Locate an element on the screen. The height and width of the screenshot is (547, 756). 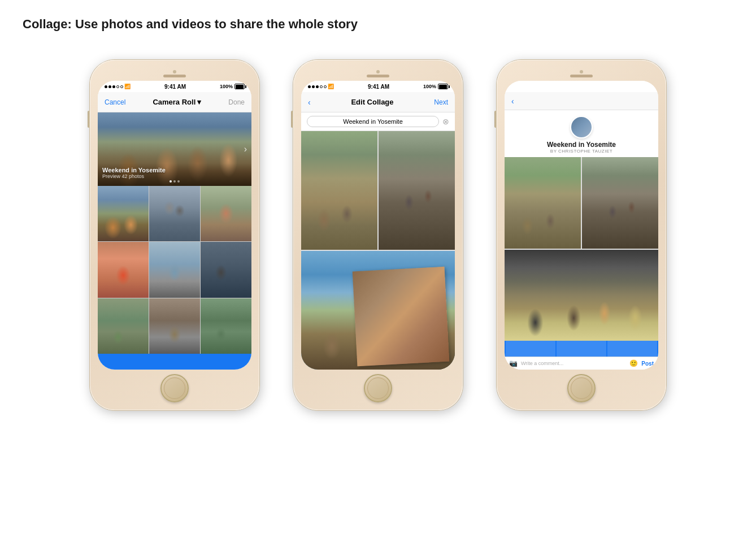
avatar is located at coordinates (581, 127).